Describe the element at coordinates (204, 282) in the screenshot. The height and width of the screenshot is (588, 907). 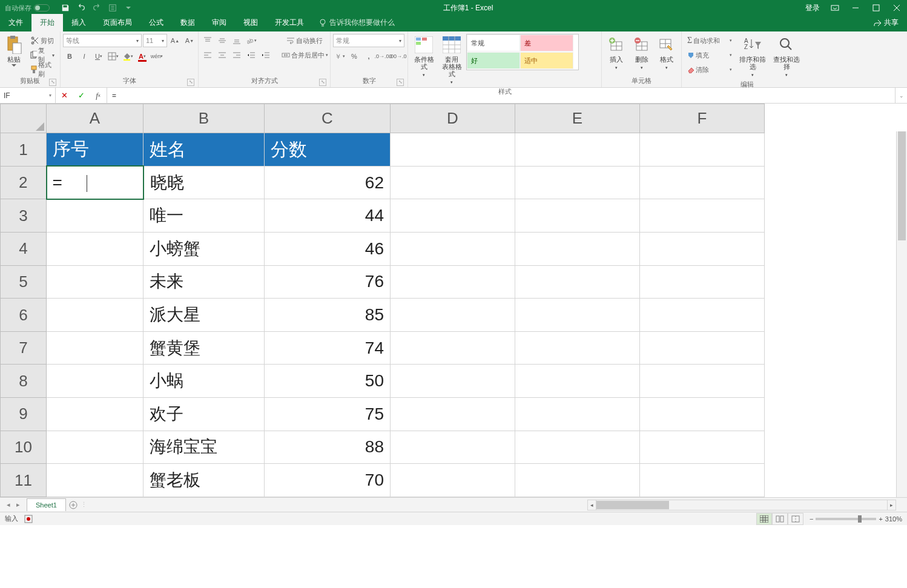
I see `cell: 未来` at that location.